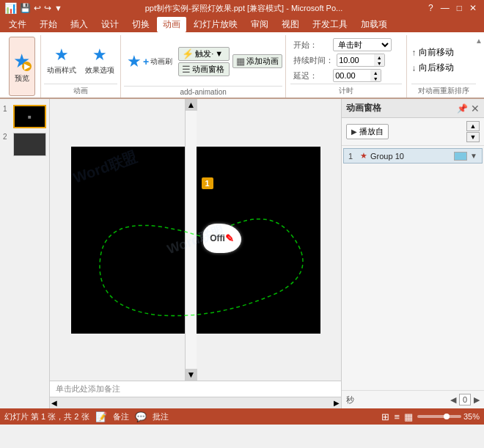 Image resolution: width=484 pixels, height=448 pixels. Describe the element at coordinates (379, 57) in the screenshot. I see `duration-up: ▲` at that location.